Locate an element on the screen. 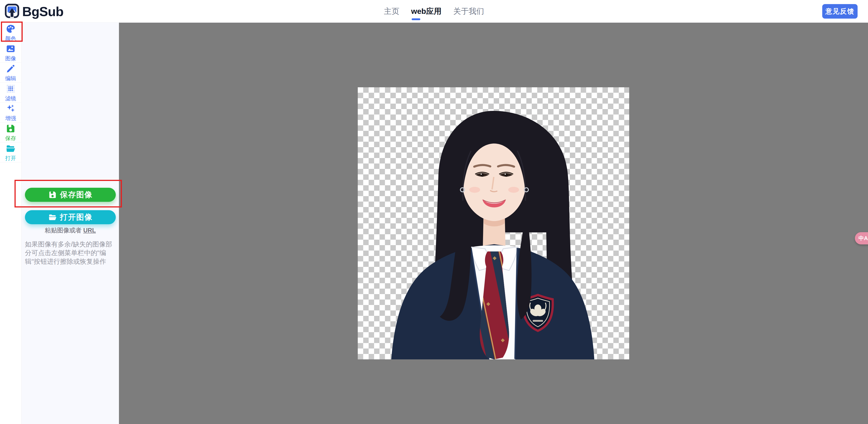 Image resolution: width=868 pixels, height=424 pixels. translate-icon: 中A is located at coordinates (863, 238).